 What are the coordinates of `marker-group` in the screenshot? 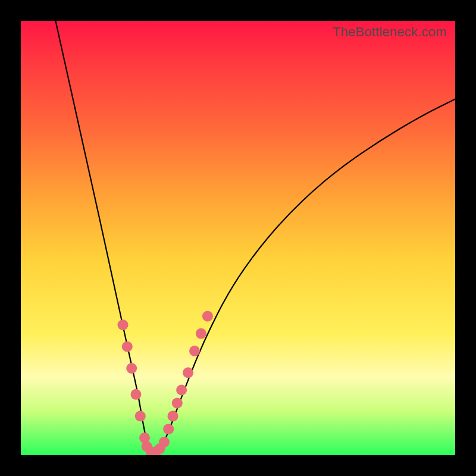 It's located at (165, 383).